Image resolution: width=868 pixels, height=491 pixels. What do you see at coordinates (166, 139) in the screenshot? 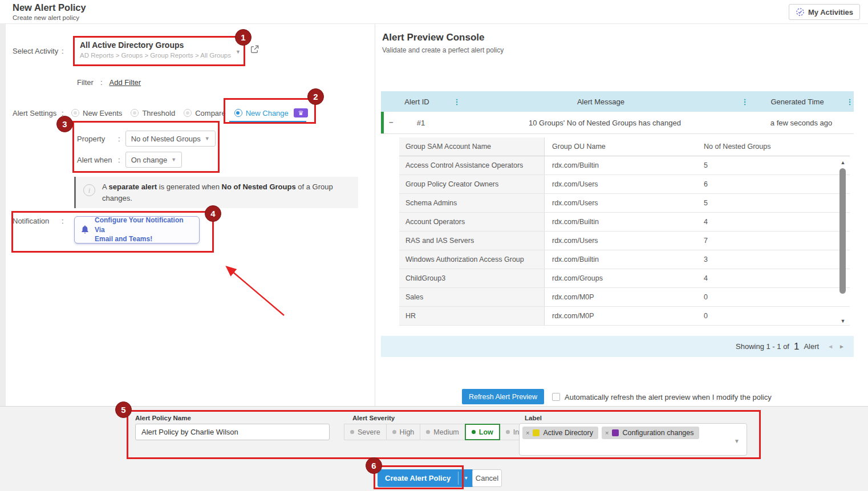
I see `property-value: No of Nested Groups` at bounding box center [166, 139].